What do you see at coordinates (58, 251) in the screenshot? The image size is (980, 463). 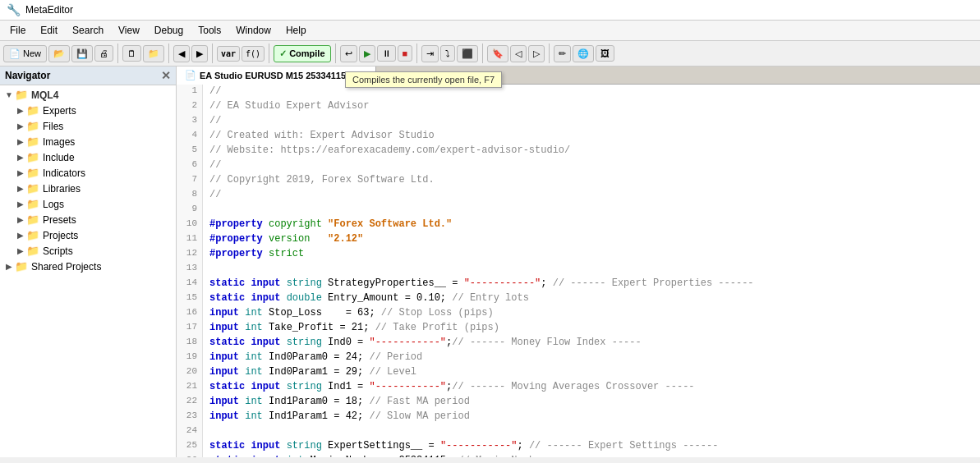 I see `scripts-label: Scripts` at bounding box center [58, 251].